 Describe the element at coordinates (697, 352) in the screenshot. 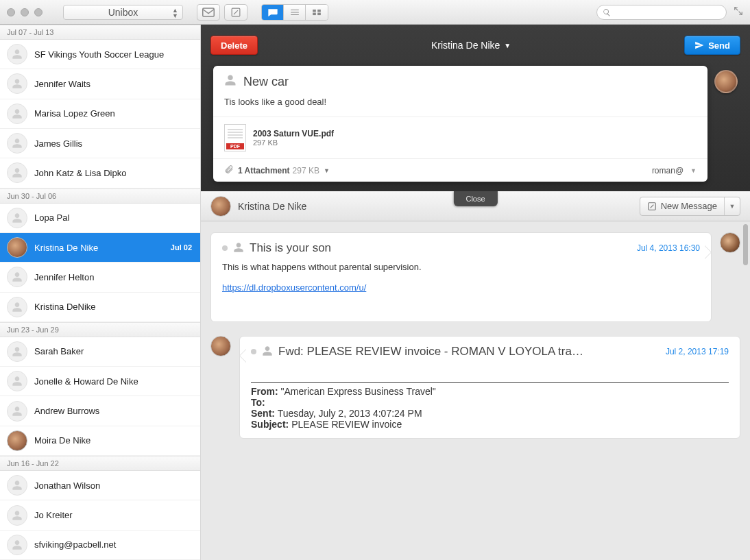

I see `message-timestamp: Jul 2, 2013 17:19` at that location.